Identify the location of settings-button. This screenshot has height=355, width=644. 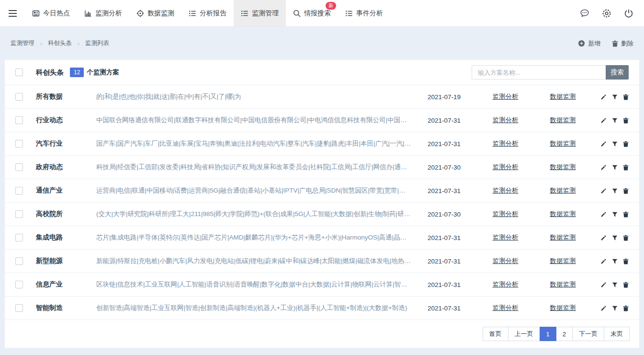
(607, 13).